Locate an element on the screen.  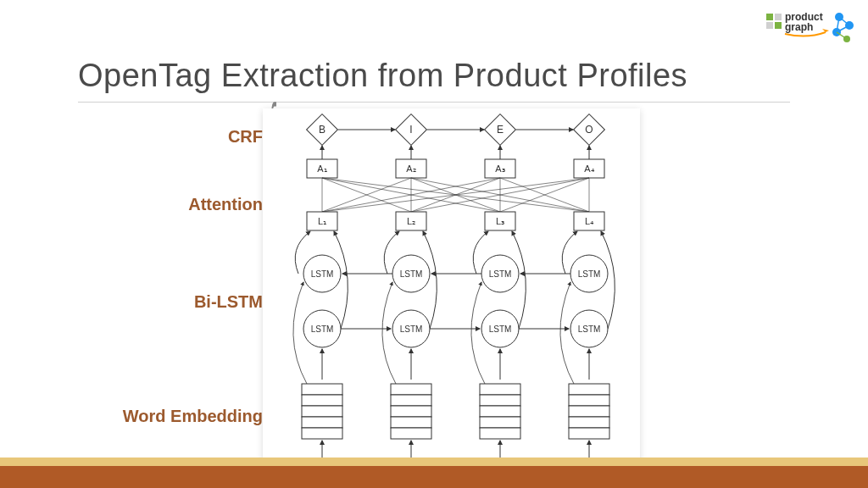
svg-text: L₄ is located at coordinates (590, 221).